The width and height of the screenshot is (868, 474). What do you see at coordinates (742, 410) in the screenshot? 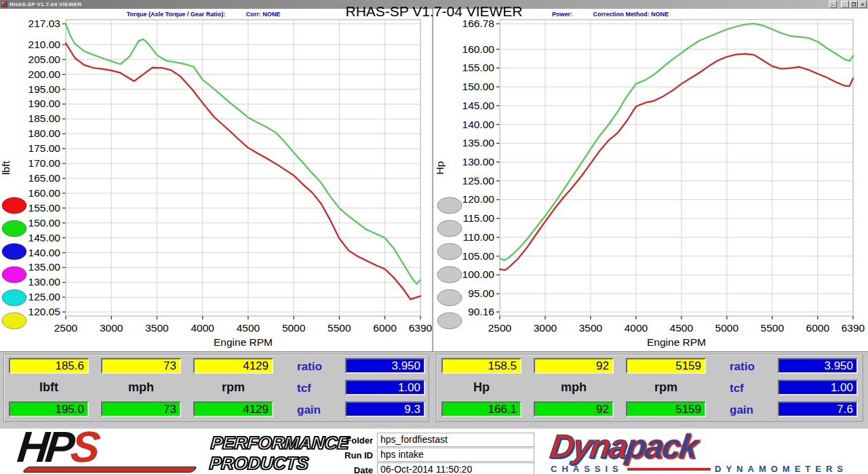
I see `param-label-gain: gain` at bounding box center [742, 410].